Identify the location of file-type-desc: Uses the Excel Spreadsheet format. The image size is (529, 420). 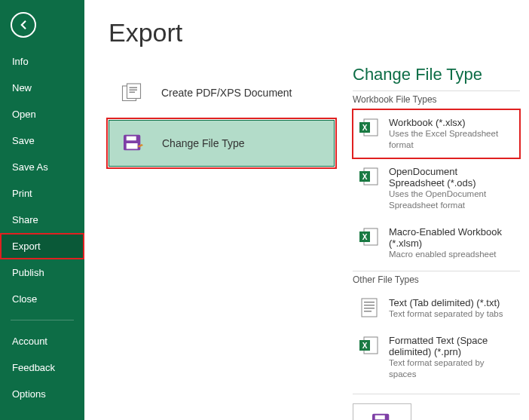
(451, 139).